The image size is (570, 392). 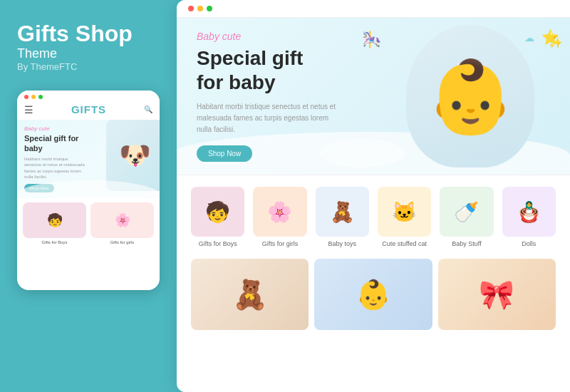 I want to click on mobile-hero-image: 🐶, so click(x=133, y=155).